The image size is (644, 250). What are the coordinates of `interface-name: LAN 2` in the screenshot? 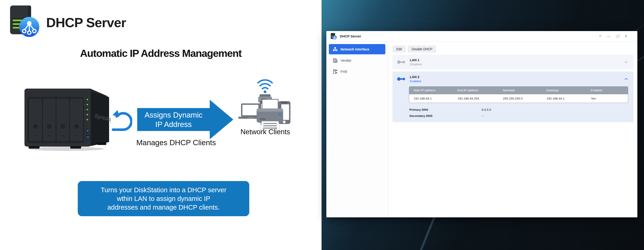 It's located at (416, 77).